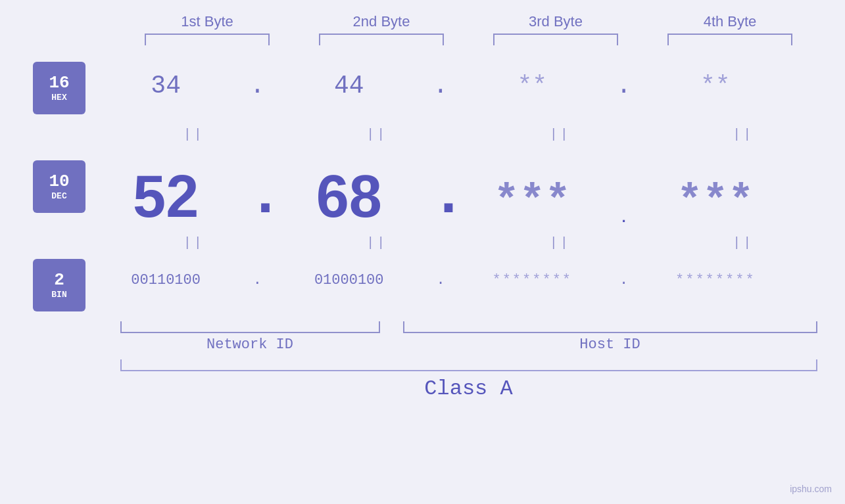  I want to click on bin-badge: 2 BIN, so click(59, 285).